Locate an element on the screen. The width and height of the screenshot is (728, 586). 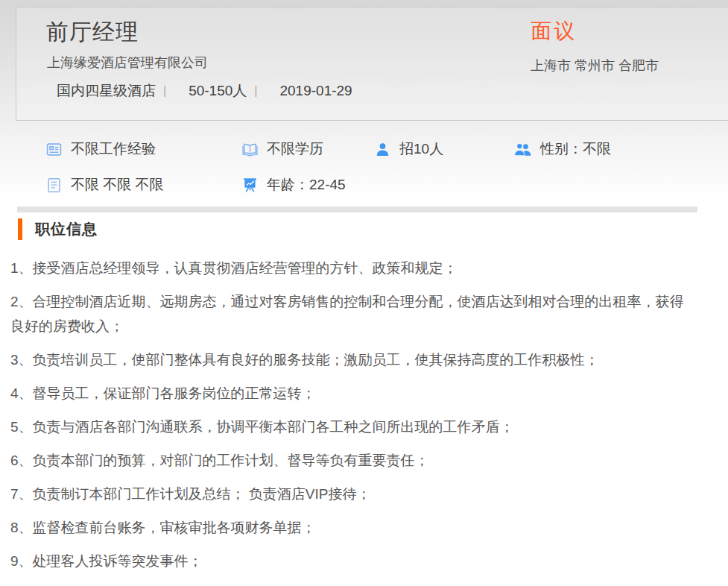
gender-icon is located at coordinates (523, 149).